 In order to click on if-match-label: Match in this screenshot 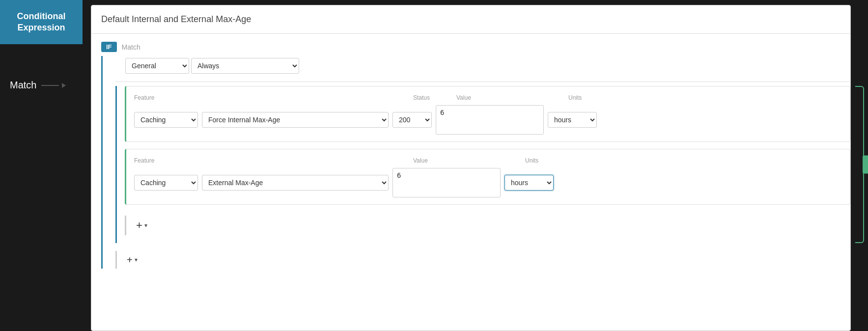, I will do `click(131, 47)`.